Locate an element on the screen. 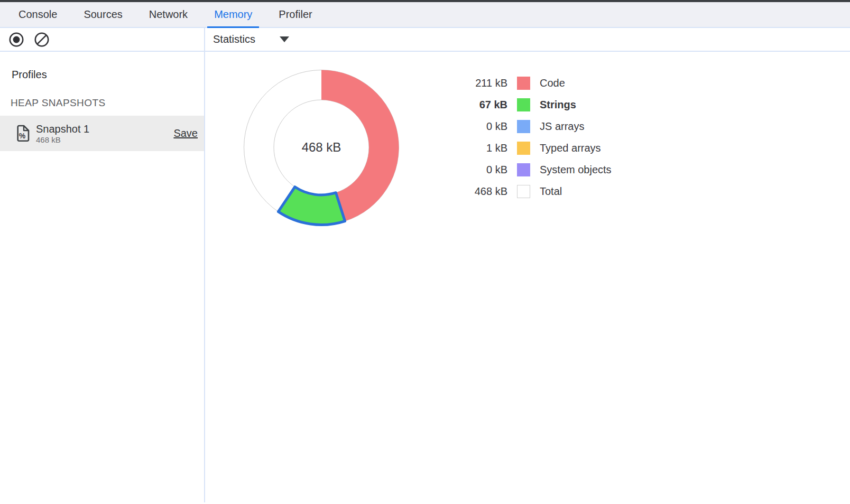 The height and width of the screenshot is (504, 850). legend-label: Total is located at coordinates (551, 191).